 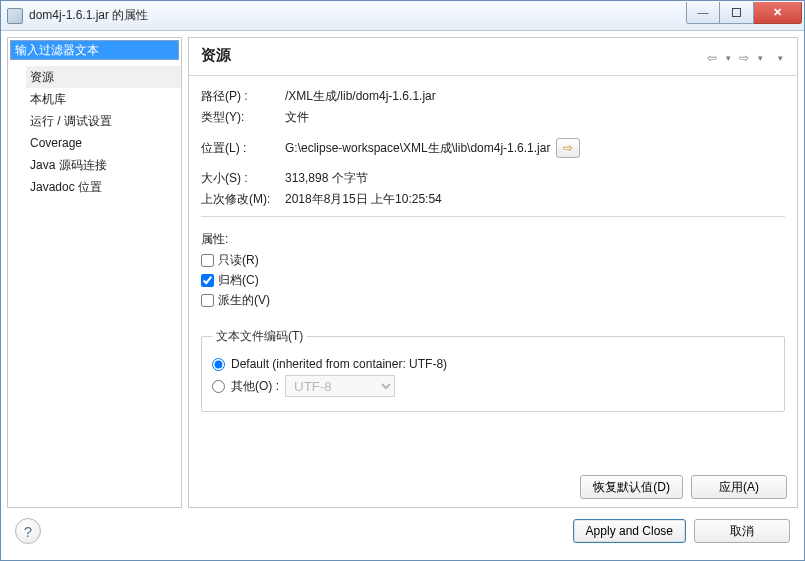 I want to click on content-spacer, so click(x=493, y=444).